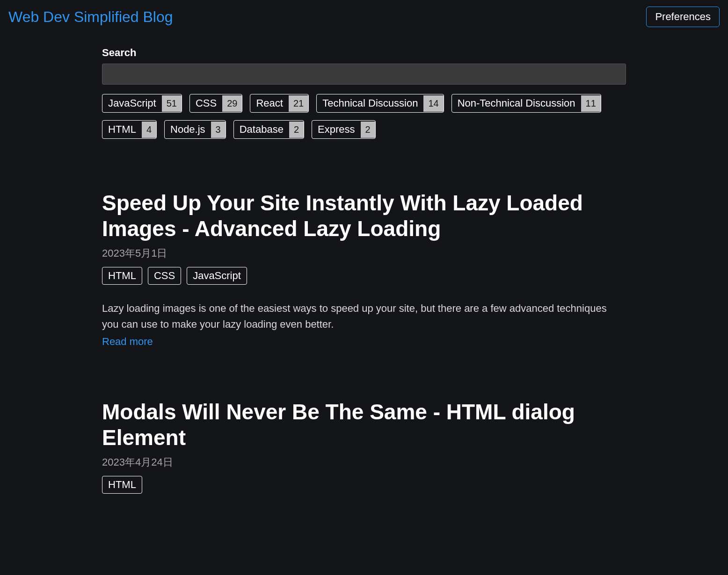 The image size is (728, 575). What do you see at coordinates (195, 129) in the screenshot?
I see `filter-tag: Node.js3` at bounding box center [195, 129].